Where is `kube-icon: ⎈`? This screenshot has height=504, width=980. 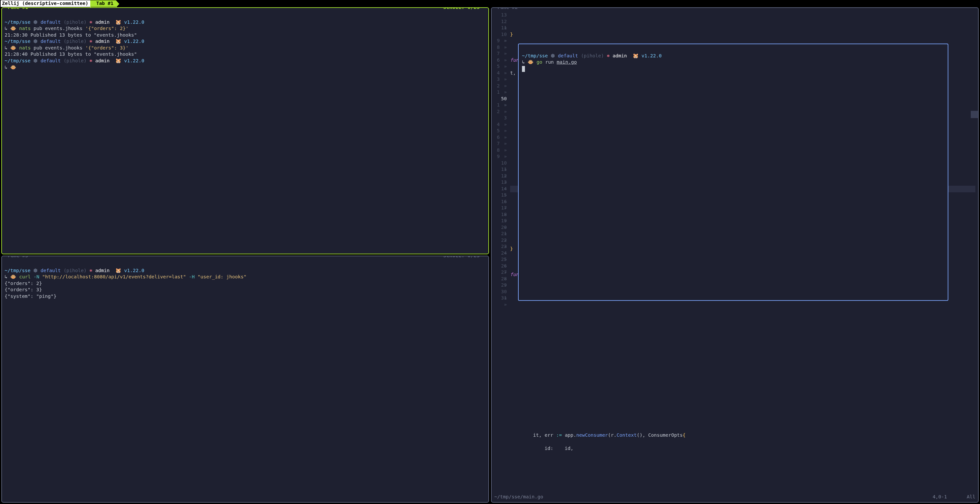 kube-icon: ⎈ is located at coordinates (91, 22).